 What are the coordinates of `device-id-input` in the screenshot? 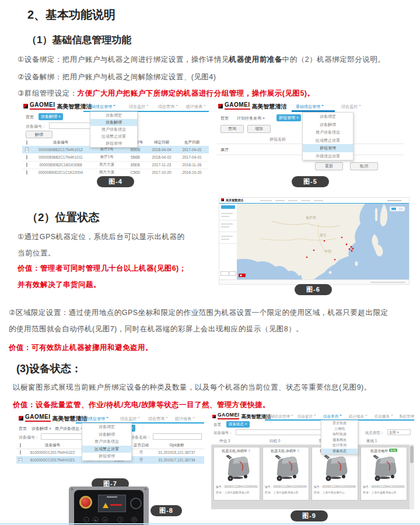 It's located at (285, 432).